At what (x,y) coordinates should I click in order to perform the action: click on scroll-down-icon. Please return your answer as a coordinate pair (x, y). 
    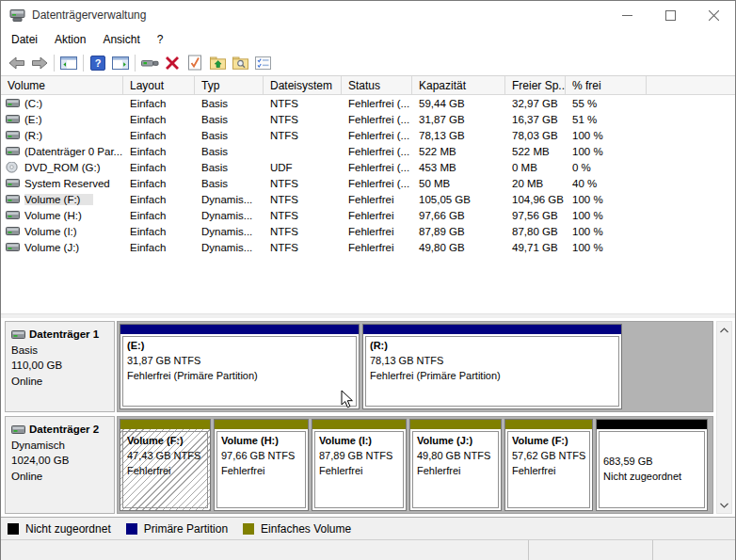
    Looking at the image, I should click on (725, 504).